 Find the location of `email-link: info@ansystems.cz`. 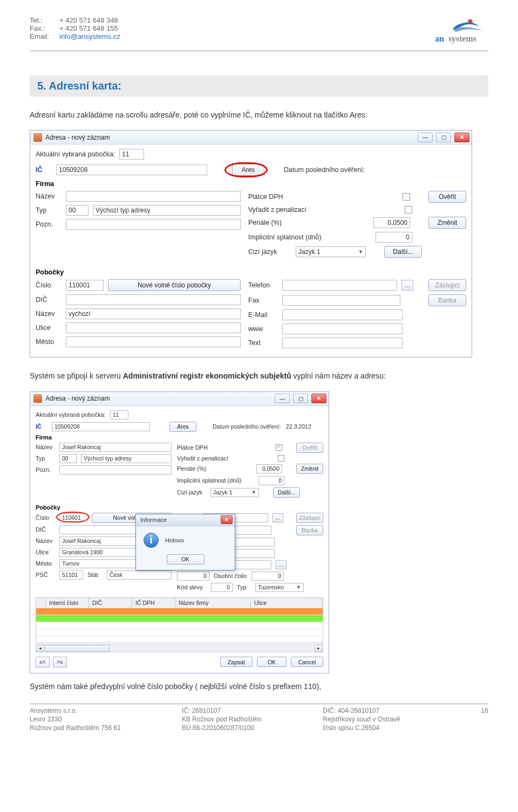

email-link: info@ansystems.cz is located at coordinates (90, 37).